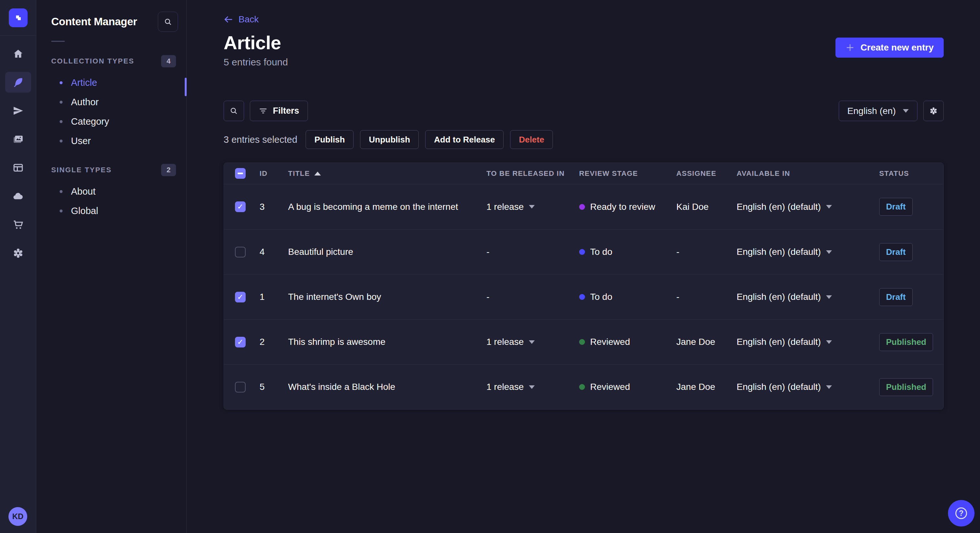  I want to click on back-link: Back, so click(241, 19).